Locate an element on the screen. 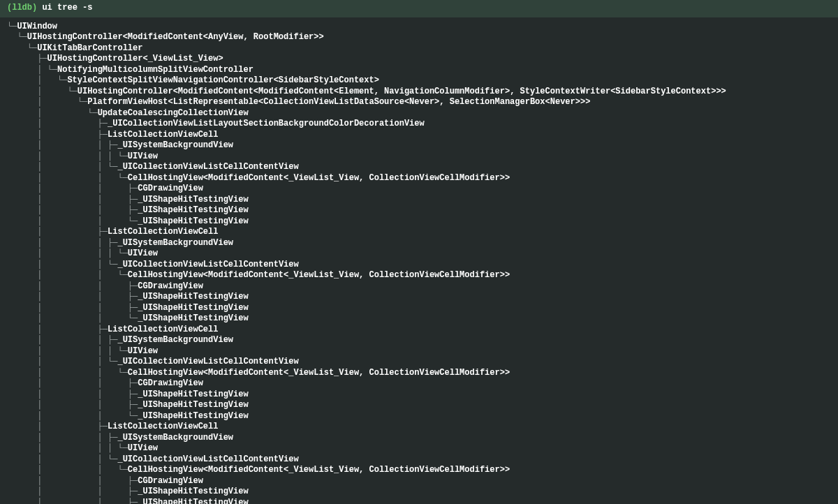 This screenshot has height=504, width=838. tree-node-label: UIHostingController<ModifiedContent<Modi… is located at coordinates (402, 91).